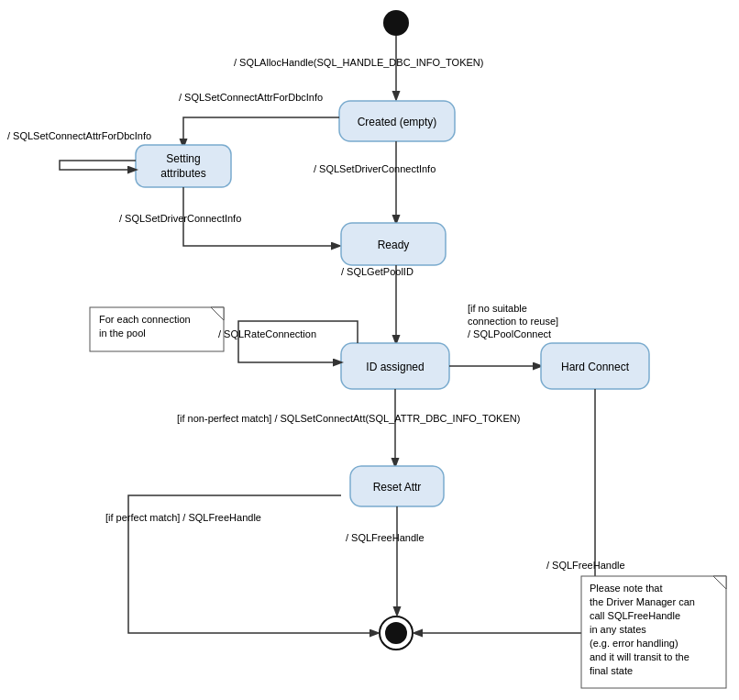 The width and height of the screenshot is (739, 700). What do you see at coordinates (378, 272) in the screenshot?
I see `label-getpoolid: / SQLGetPoolID` at bounding box center [378, 272].